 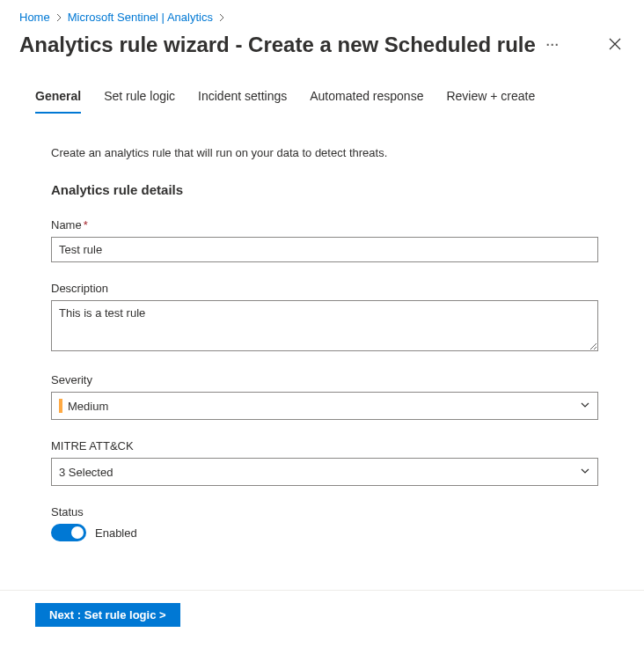 I want to click on severity-value: Medium, so click(x=84, y=406).